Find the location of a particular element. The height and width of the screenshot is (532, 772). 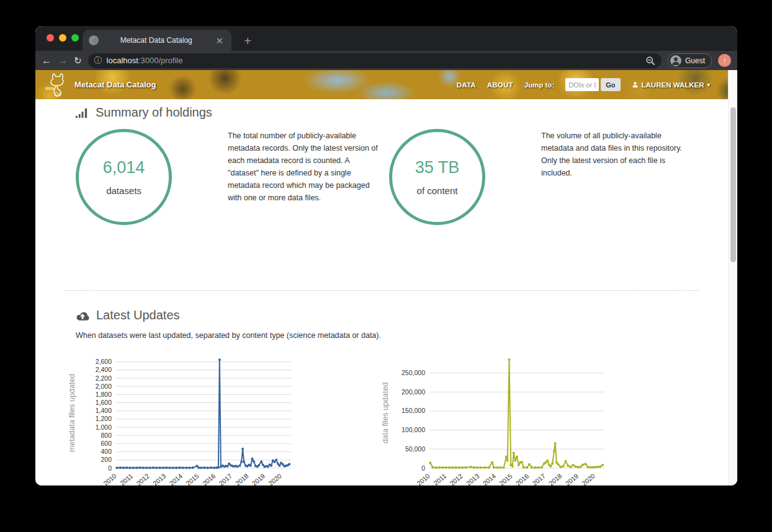

guest-label: Guest is located at coordinates (695, 61).